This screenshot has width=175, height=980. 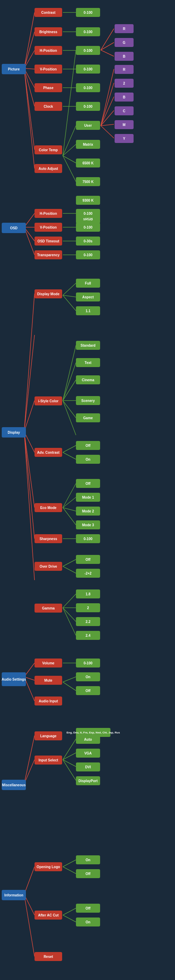 I want to click on i-style-node: i-Style Color, so click(x=48, y=401).